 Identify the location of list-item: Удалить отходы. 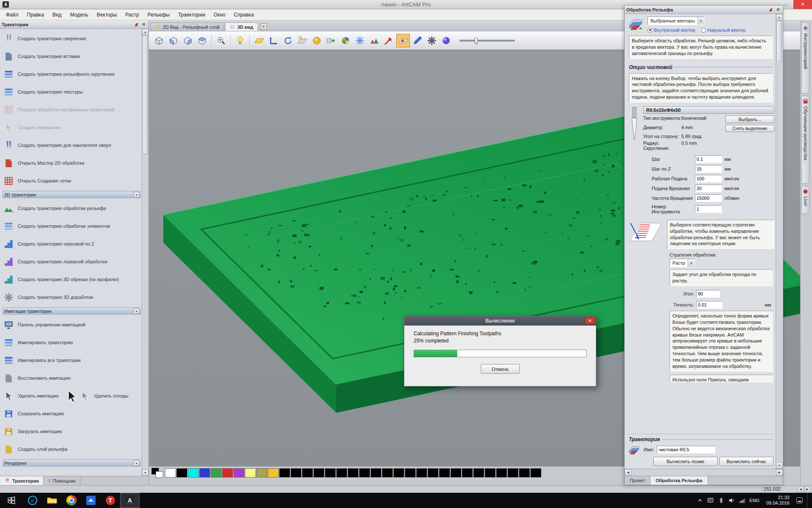
(104, 396).